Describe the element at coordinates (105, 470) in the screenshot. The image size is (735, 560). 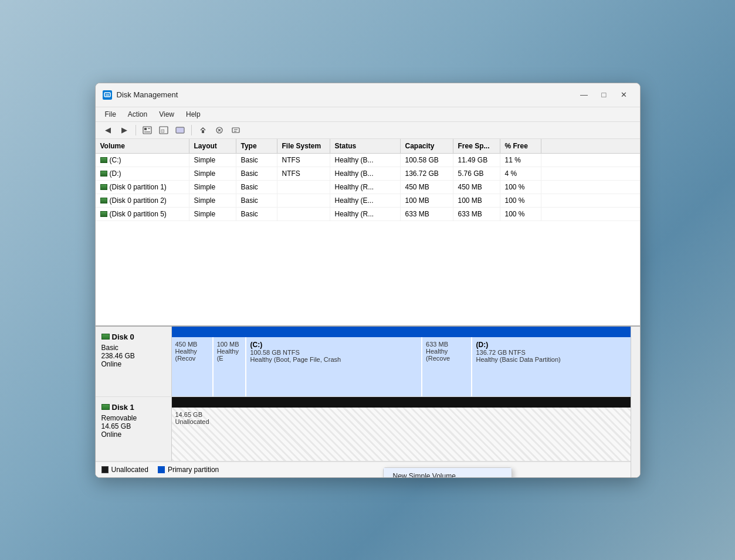
I see `legend-unalloc-box` at that location.